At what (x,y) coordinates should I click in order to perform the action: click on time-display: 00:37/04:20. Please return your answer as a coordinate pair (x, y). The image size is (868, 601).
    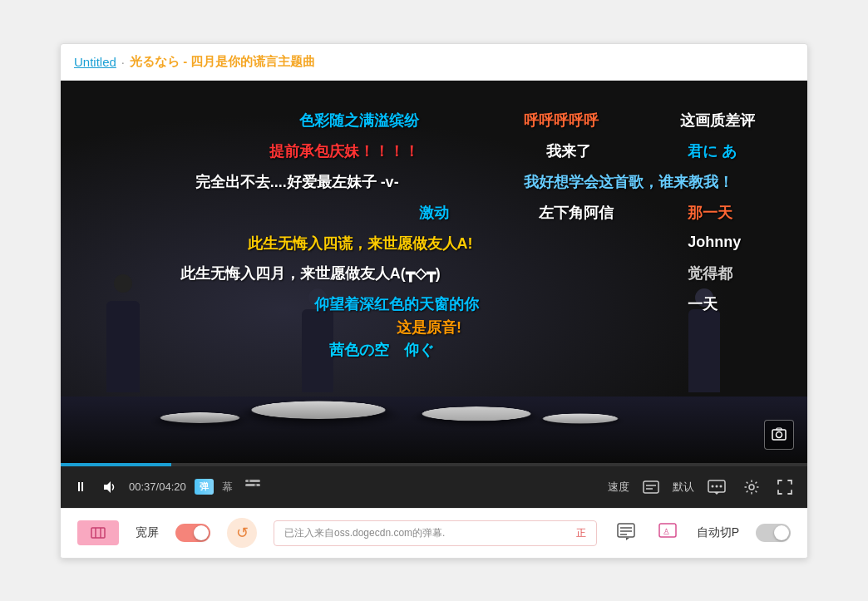
    Looking at the image, I should click on (158, 487).